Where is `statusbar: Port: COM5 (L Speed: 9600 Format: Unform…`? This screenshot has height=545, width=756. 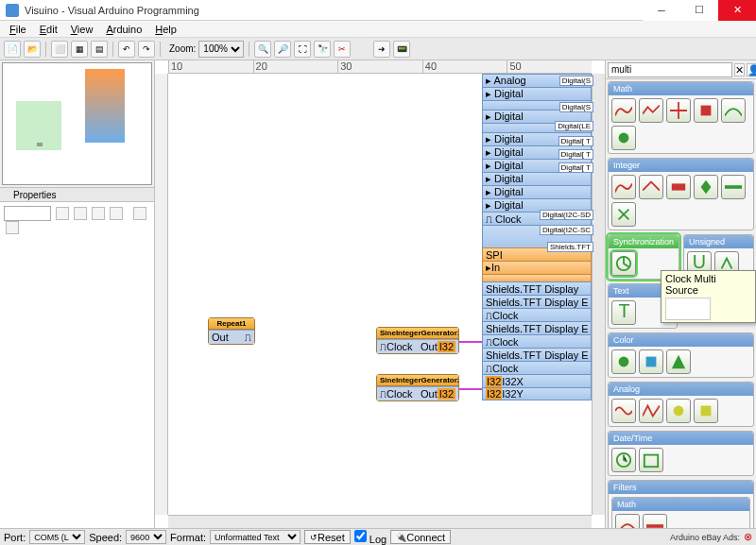 statusbar: Port: COM5 (L Speed: 9600 Format: Unform… is located at coordinates (378, 536).